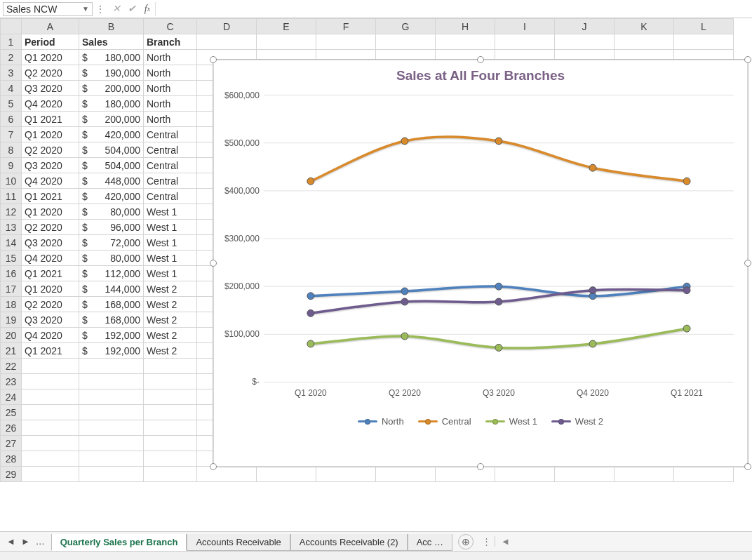  Describe the element at coordinates (525, 474) in the screenshot. I see `cell-I29` at that location.